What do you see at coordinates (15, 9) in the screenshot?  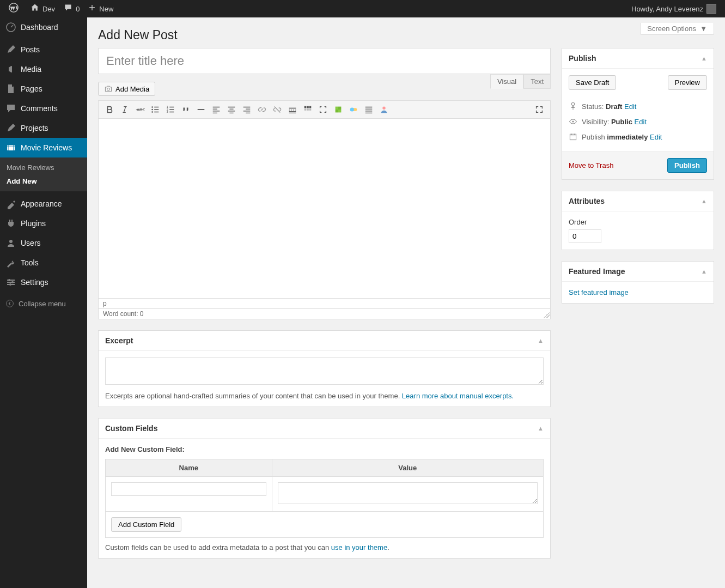 I see `wp-logo` at bounding box center [15, 9].